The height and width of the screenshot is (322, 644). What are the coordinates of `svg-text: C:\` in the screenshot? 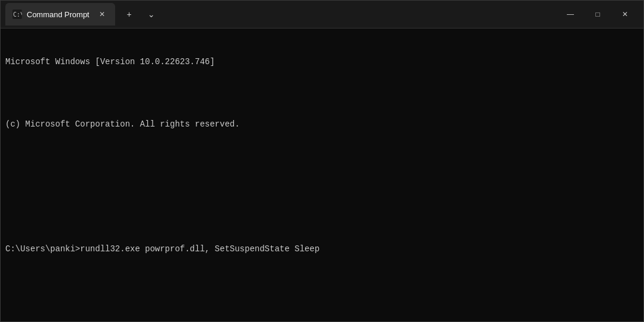 It's located at (18, 14).